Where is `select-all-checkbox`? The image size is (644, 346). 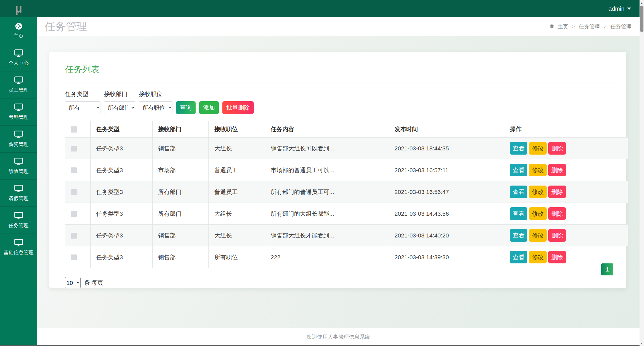 select-all-checkbox is located at coordinates (74, 129).